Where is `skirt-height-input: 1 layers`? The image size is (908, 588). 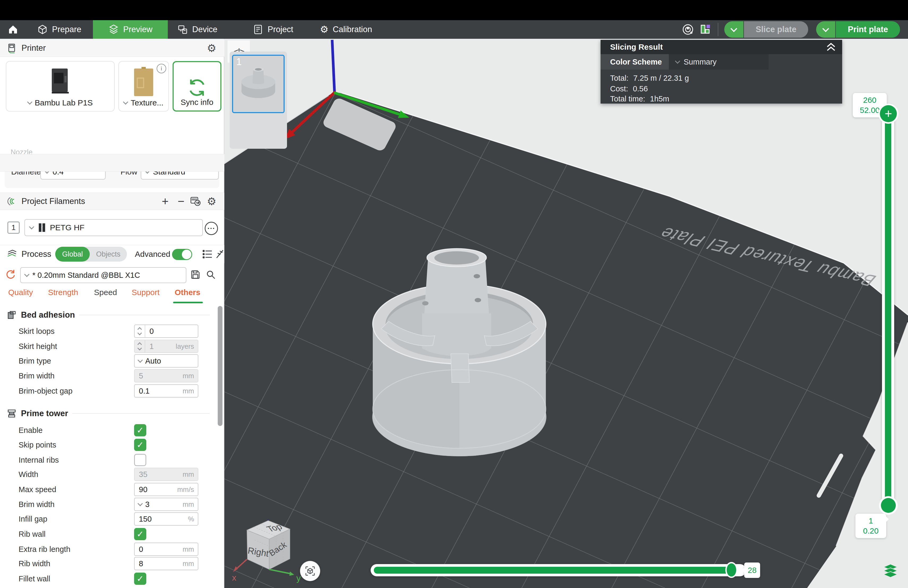
skirt-height-input: 1 layers is located at coordinates (166, 346).